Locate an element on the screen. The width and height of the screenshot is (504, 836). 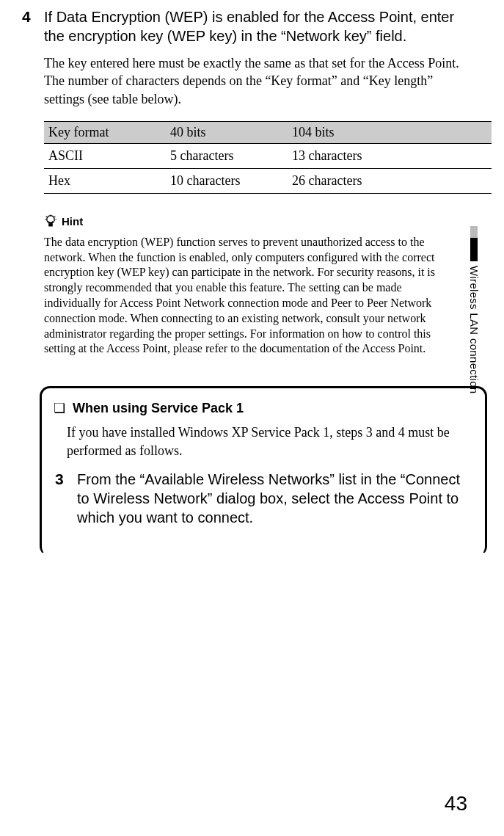
table-cell: 13 characters is located at coordinates (390, 156).